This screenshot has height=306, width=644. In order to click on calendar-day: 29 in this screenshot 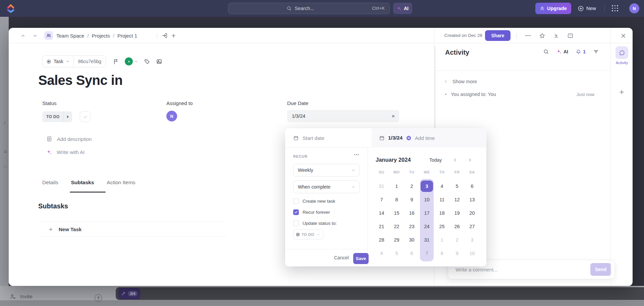, I will do `click(396, 240)`.